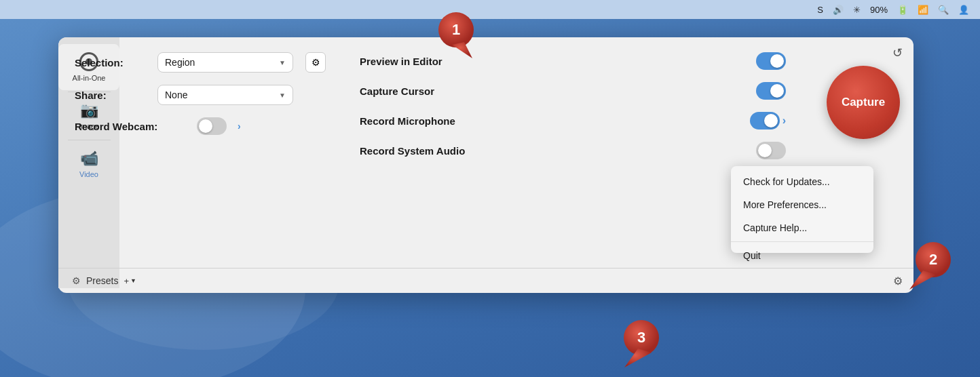 This screenshot has height=377, width=980. I want to click on selection-gear-button: ⚙, so click(316, 62).